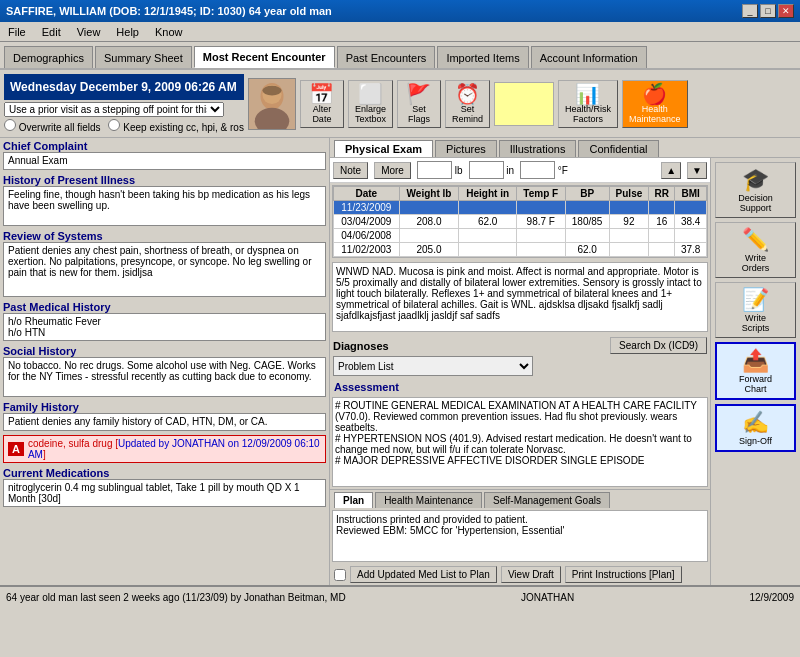 The height and width of the screenshot is (657, 800). Describe the element at coordinates (589, 57) in the screenshot. I see `tab-account-information: Account Information` at that location.